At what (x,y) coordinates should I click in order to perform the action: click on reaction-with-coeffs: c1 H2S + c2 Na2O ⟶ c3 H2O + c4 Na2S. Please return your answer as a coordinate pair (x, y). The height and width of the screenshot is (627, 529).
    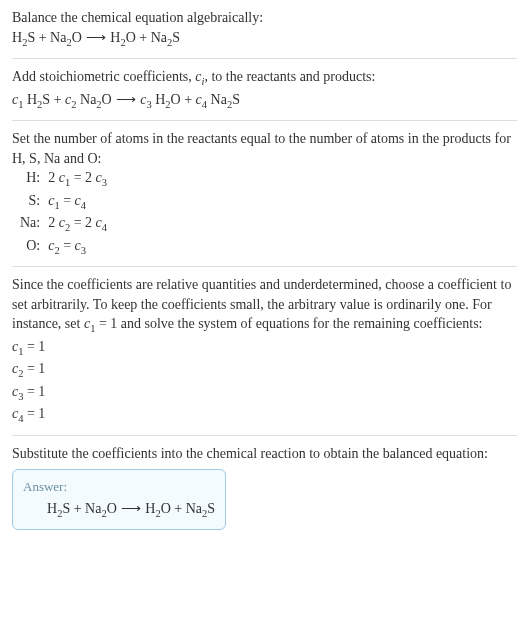
    Looking at the image, I should click on (264, 101).